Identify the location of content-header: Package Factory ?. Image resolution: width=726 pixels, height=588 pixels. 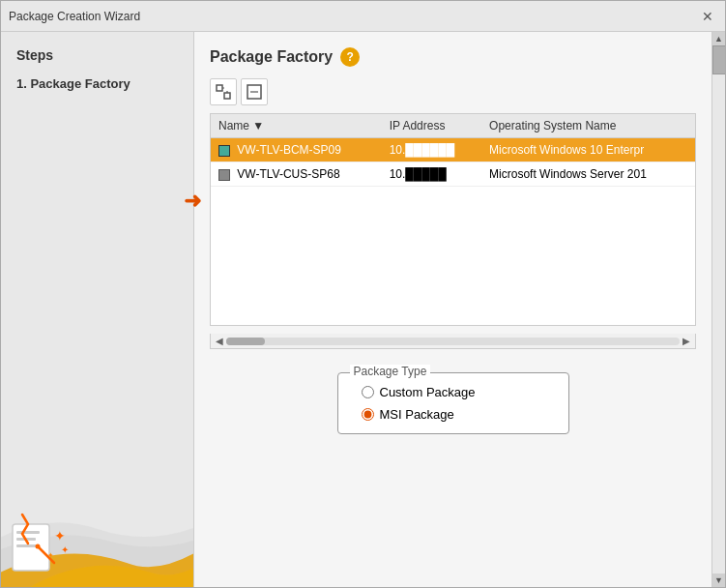
(452, 57).